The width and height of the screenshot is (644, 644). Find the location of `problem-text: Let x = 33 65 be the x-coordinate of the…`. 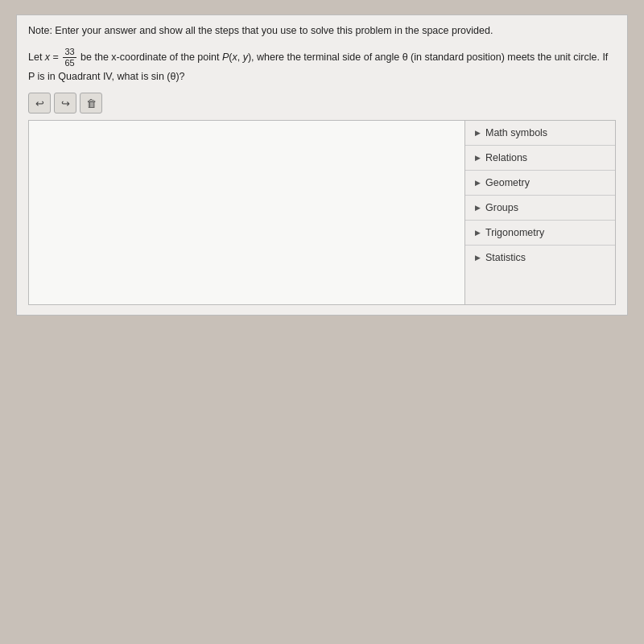

problem-text: Let x = 33 65 be the x-coordinate of the… is located at coordinates (322, 66).